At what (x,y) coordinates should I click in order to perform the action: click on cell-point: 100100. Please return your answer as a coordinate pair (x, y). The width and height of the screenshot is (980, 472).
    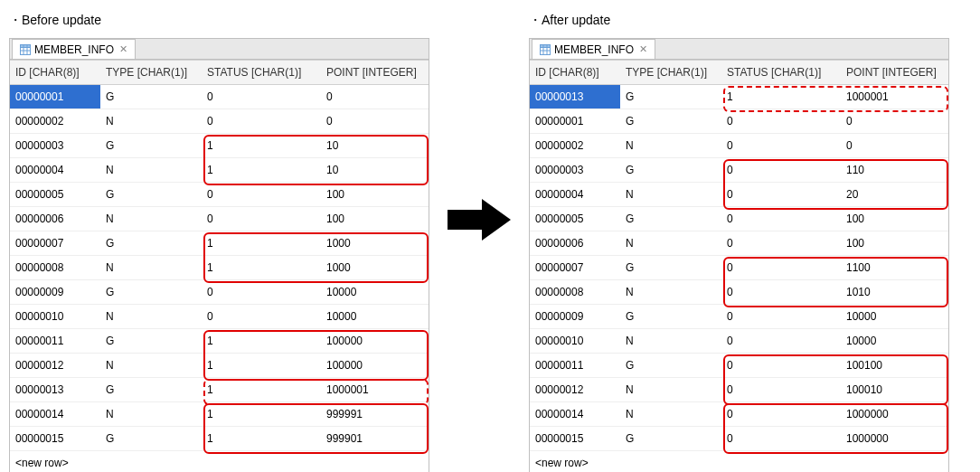
    Looking at the image, I should click on (895, 365).